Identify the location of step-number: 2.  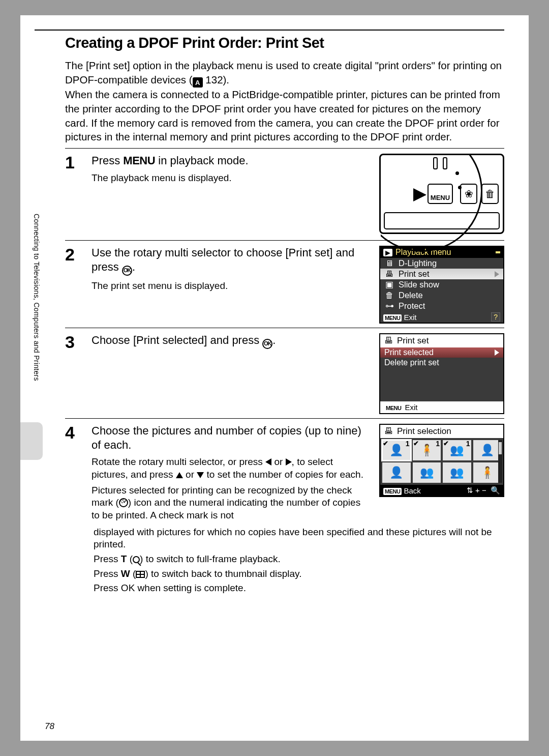
(74, 254).